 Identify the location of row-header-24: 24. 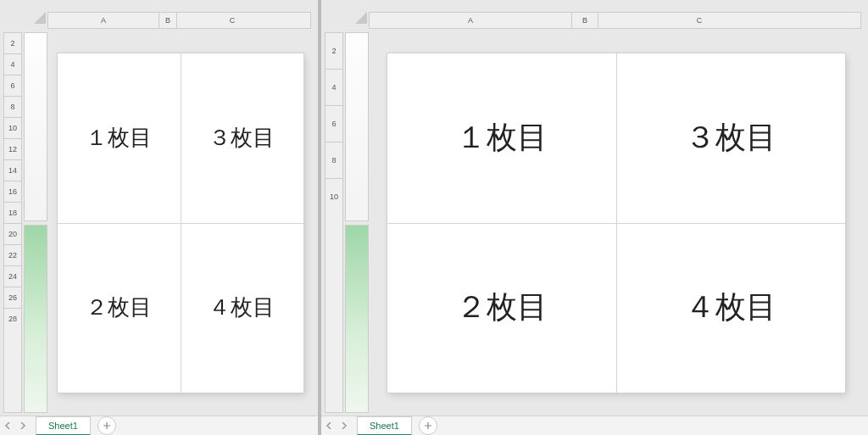
(13, 276).